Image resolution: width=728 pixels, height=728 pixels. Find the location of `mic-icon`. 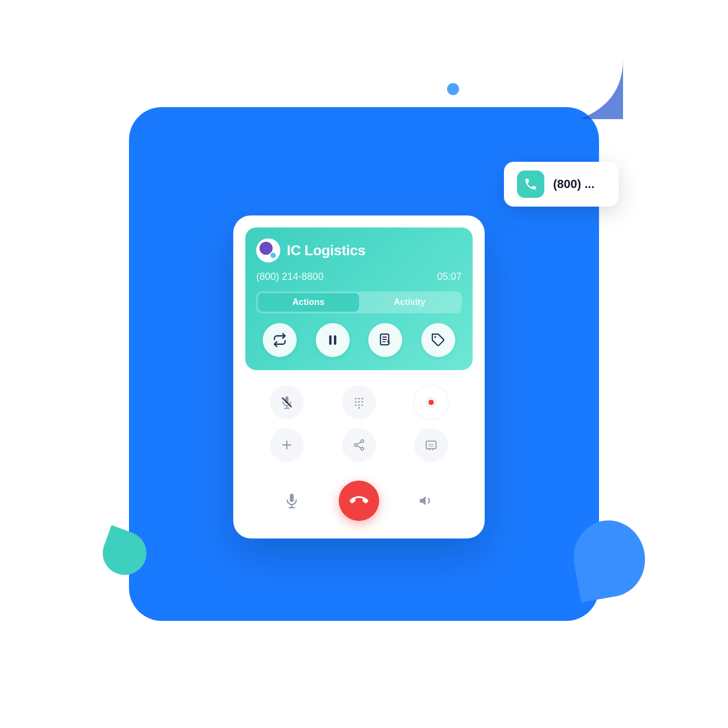

mic-icon is located at coordinates (292, 501).